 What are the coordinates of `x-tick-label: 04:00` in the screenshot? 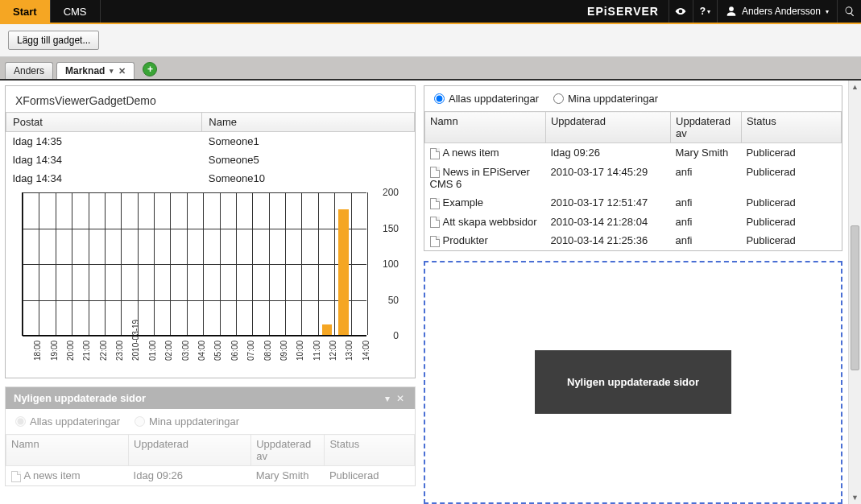 It's located at (201, 351).